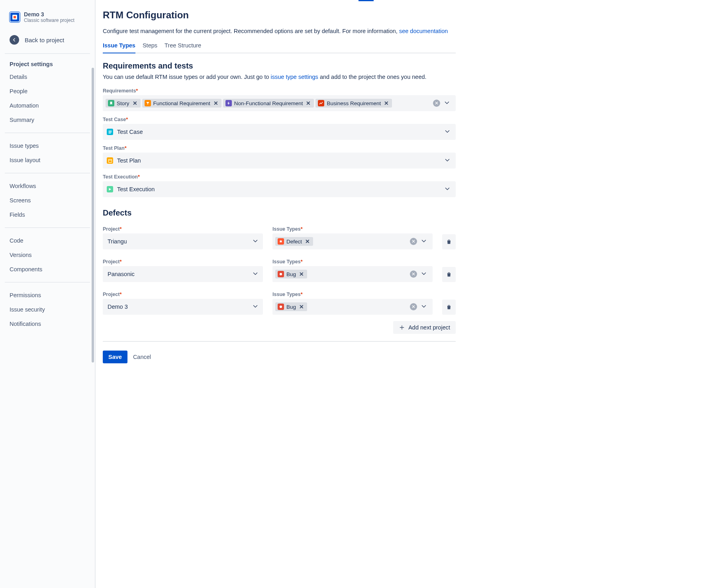 The width and height of the screenshot is (717, 588). What do you see at coordinates (47, 41) in the screenshot?
I see `back-to-project: Back to project` at bounding box center [47, 41].